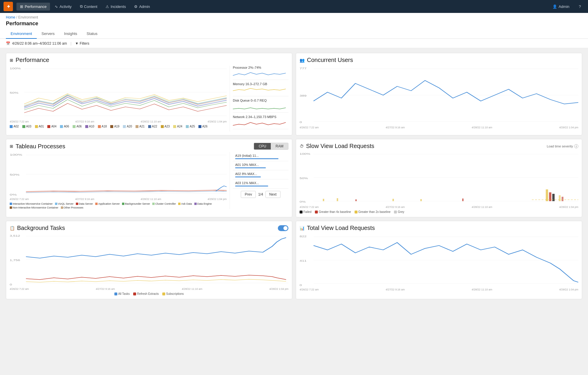  I want to click on breadcrumb-home: Home, so click(11, 17).